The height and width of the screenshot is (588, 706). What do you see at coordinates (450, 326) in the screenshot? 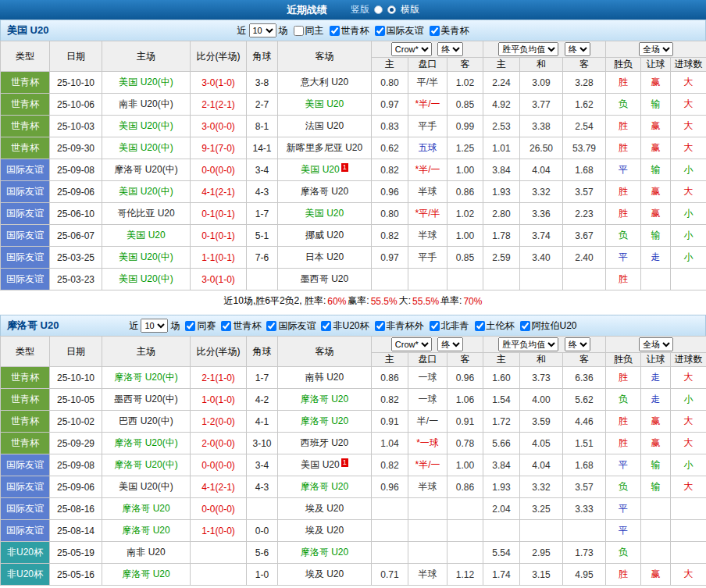
I see `filter-option-5: 北非青` at bounding box center [450, 326].